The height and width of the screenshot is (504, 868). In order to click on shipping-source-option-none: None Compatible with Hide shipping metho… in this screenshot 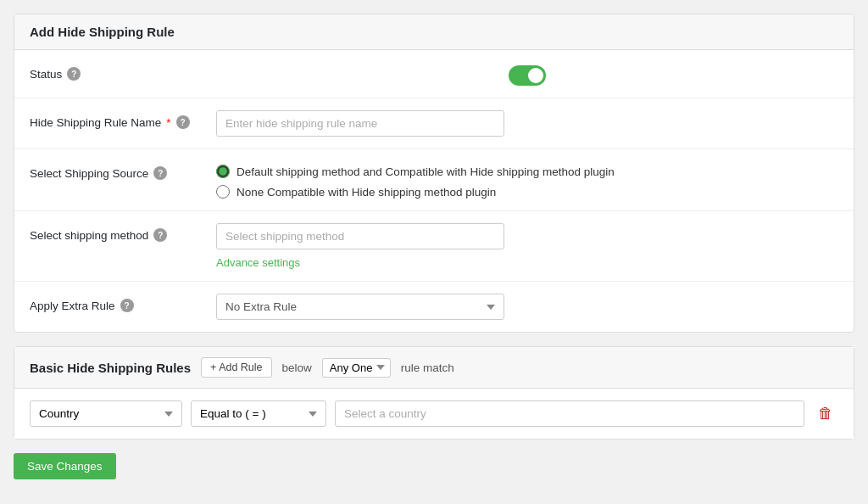, I will do `click(527, 192)`.